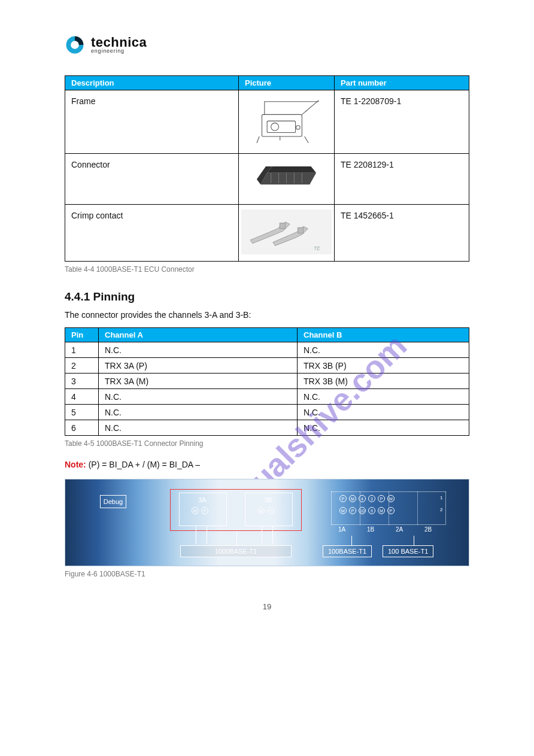  What do you see at coordinates (267, 428) in the screenshot?
I see `table-row: 6N.C.N.C.` at bounding box center [267, 428].